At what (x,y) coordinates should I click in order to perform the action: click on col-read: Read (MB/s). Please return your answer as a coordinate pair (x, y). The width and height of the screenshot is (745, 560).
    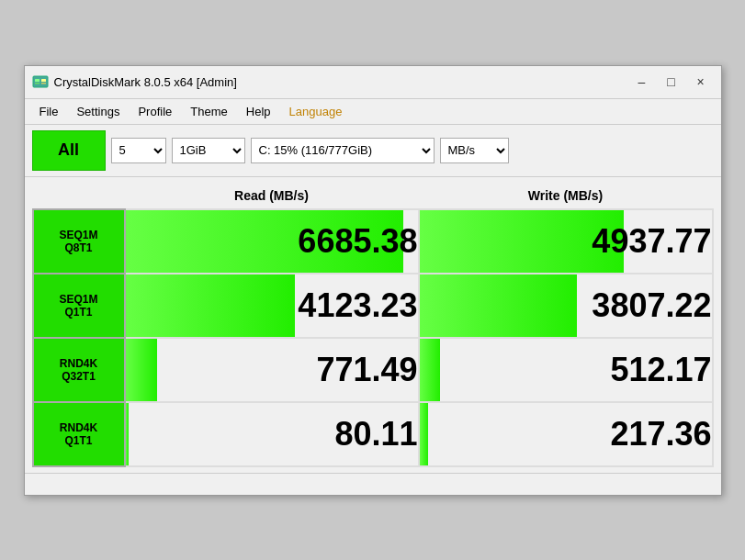
    Looking at the image, I should click on (272, 196).